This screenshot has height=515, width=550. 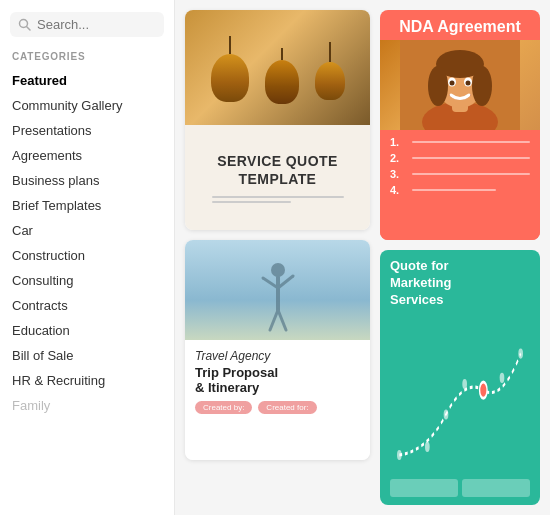 What do you see at coordinates (277, 170) in the screenshot?
I see `service-quote-title: SERVICE QUOTETEMPLATE` at bounding box center [277, 170].